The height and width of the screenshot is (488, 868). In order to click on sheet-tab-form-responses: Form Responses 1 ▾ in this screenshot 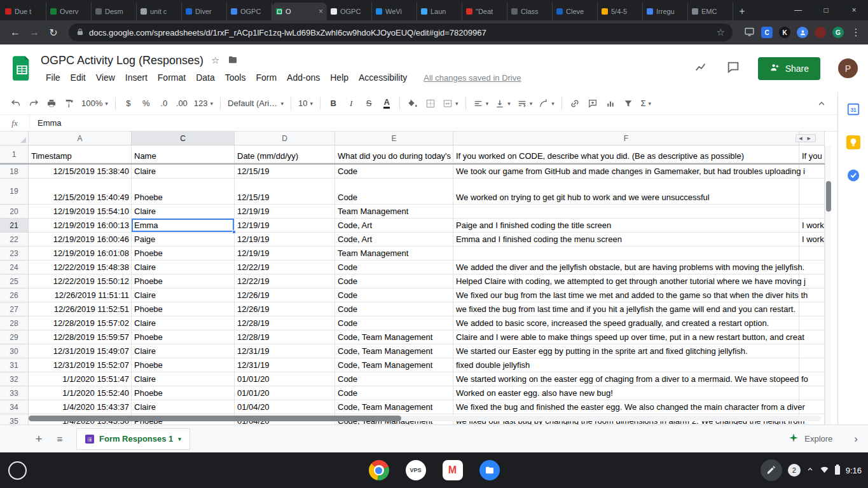, I will do `click(134, 439)`.